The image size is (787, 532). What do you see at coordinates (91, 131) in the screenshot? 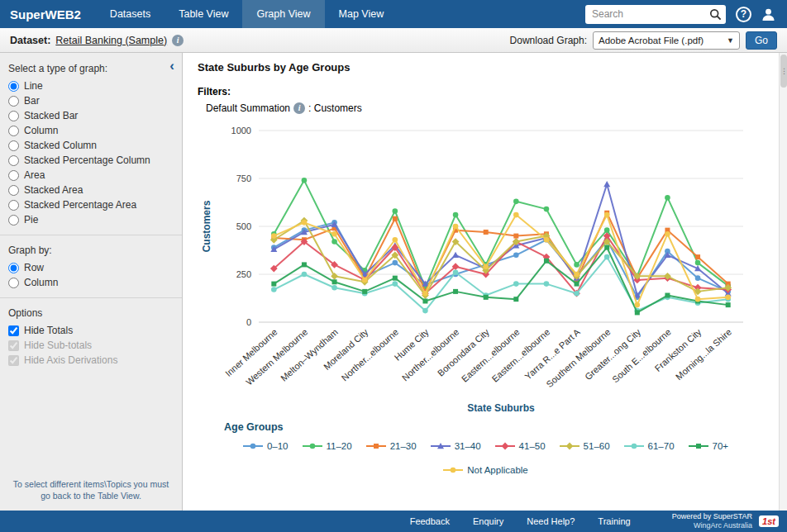
I see `graph-type-option-column: Column` at bounding box center [91, 131].